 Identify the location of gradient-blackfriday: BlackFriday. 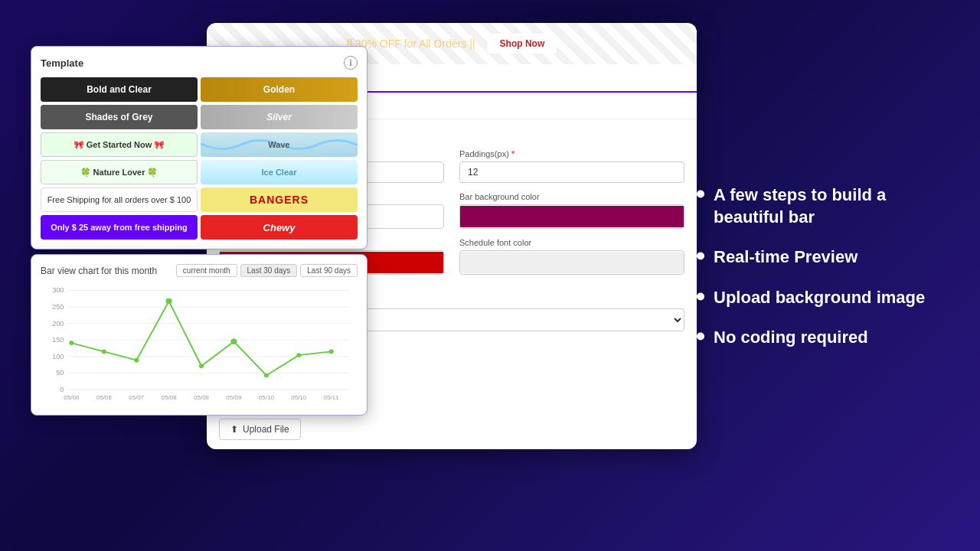
(629, 379).